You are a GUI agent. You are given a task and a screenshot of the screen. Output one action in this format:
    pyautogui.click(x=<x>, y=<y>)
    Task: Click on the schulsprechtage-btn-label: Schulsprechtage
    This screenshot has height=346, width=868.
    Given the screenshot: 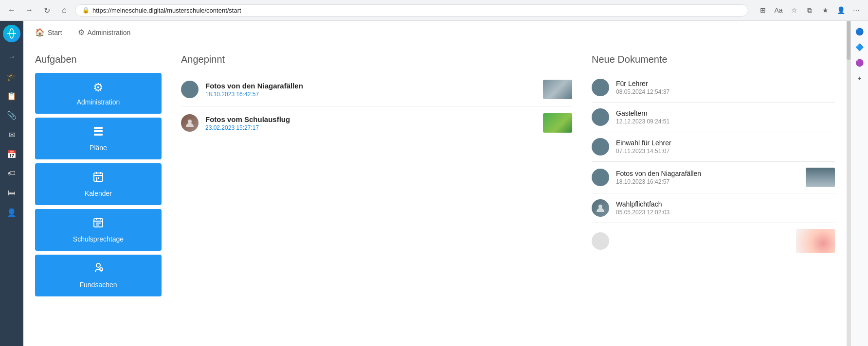 What is the action you would take?
    pyautogui.click(x=98, y=239)
    